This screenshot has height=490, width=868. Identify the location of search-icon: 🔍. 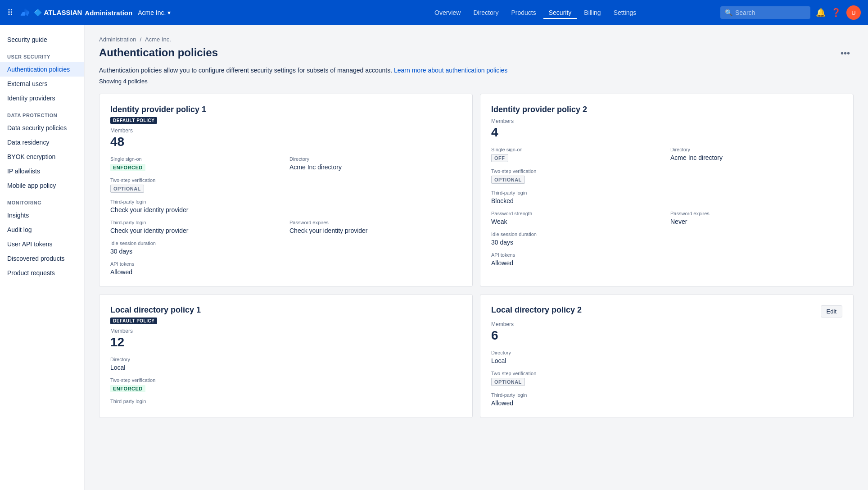
(728, 13).